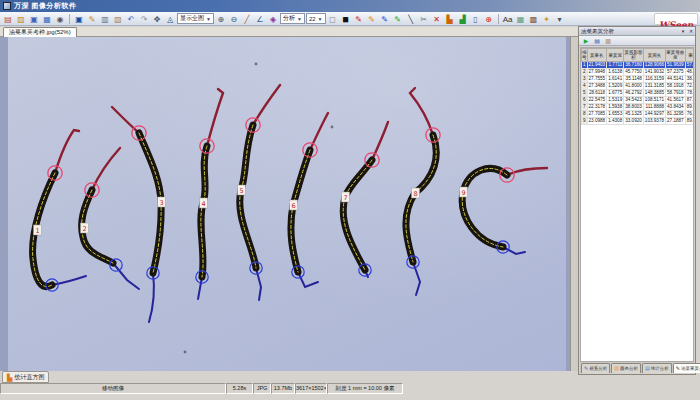 The width and height of the screenshot is (700, 400). I want to click on cut-icon: ✂, so click(424, 18).